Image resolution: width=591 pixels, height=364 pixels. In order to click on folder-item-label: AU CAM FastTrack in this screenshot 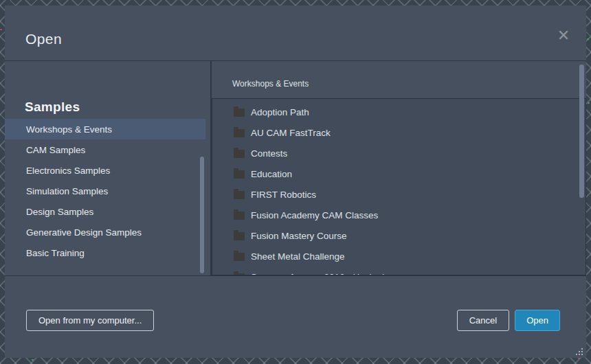, I will do `click(291, 133)`.